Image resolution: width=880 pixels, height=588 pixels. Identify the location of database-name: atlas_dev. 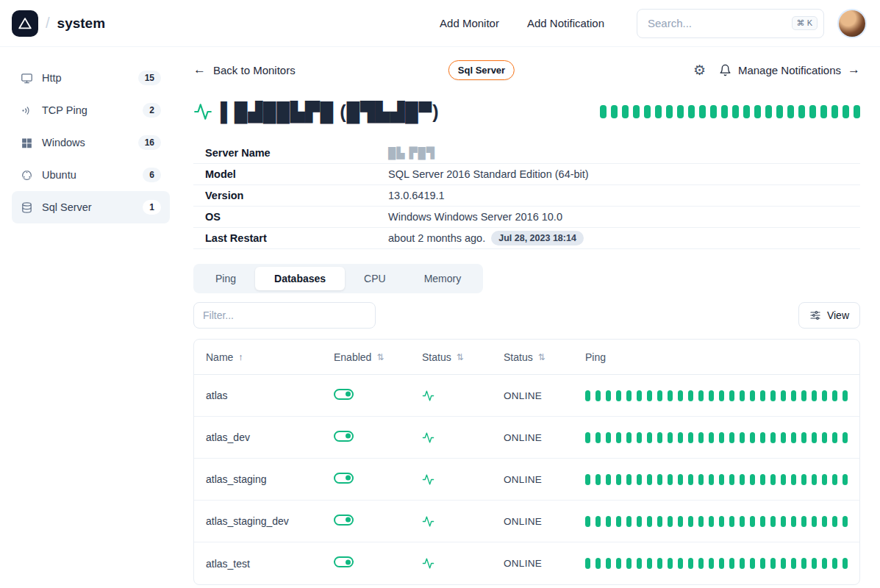
(270, 437).